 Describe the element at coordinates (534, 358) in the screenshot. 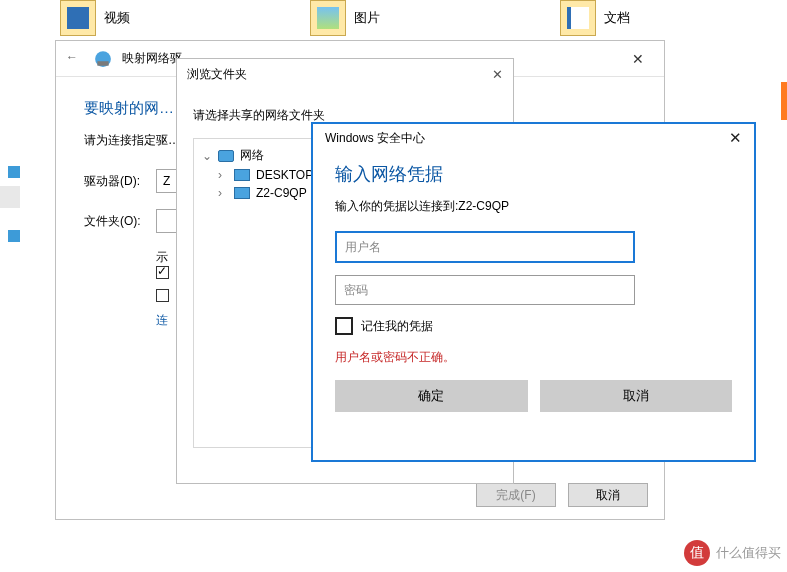

I see `error-message: 用户名或密码不正确。` at that location.